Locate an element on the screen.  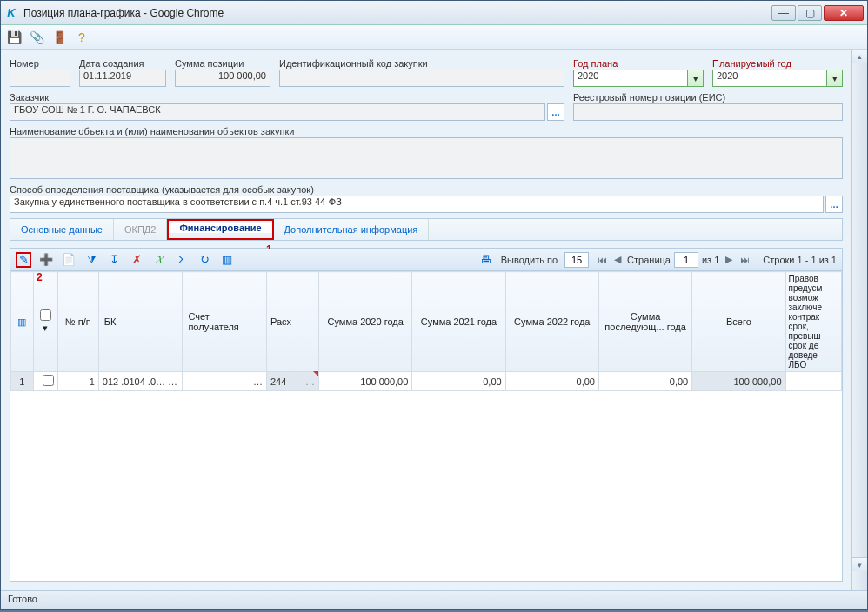
input-created: 01.11.2019 is located at coordinates (123, 78).